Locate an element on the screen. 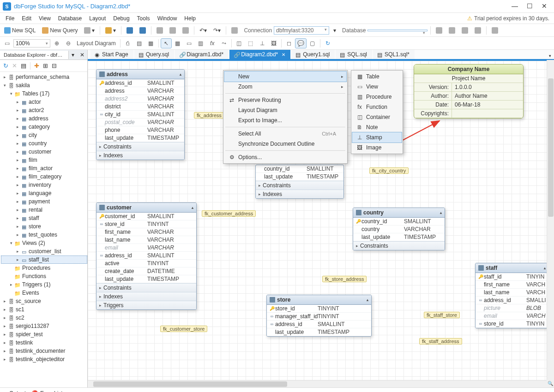 This screenshot has width=554, height=392. tree-node: ▸▦test_quotes is located at coordinates (44, 235).